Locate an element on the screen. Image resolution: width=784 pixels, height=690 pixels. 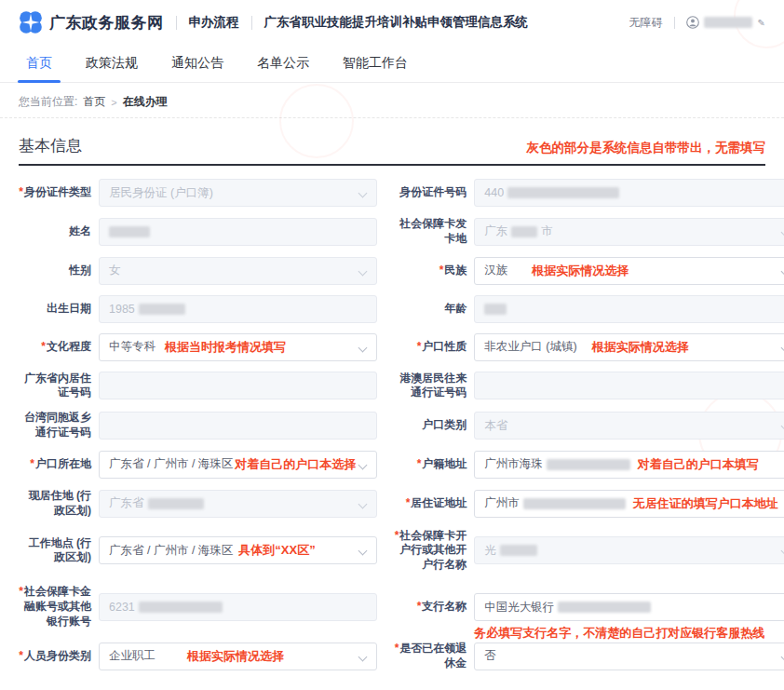
field-ssc-issue-place: 社会保障卡发卡地 广东 市 is located at coordinates (588, 232).